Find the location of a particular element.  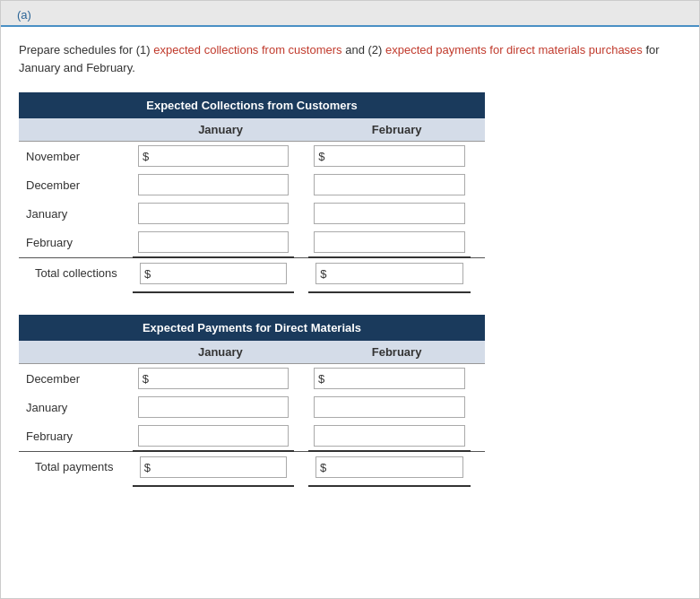

collections-jan-header: January is located at coordinates (220, 130).